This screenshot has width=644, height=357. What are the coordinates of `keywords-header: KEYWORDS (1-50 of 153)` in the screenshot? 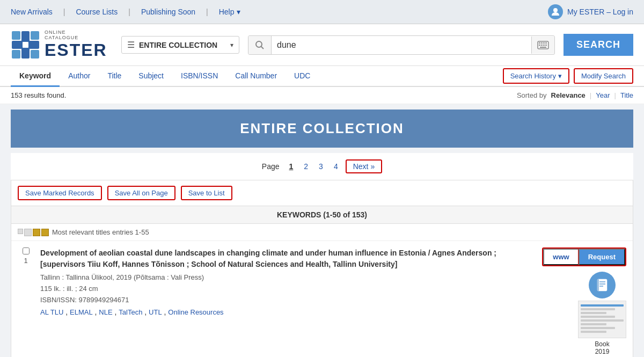 It's located at (322, 215).